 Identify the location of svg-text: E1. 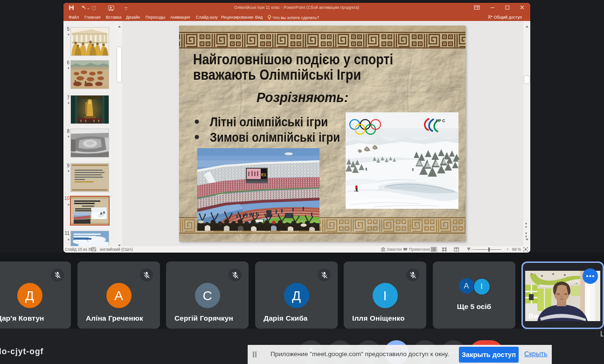
(264, 175).